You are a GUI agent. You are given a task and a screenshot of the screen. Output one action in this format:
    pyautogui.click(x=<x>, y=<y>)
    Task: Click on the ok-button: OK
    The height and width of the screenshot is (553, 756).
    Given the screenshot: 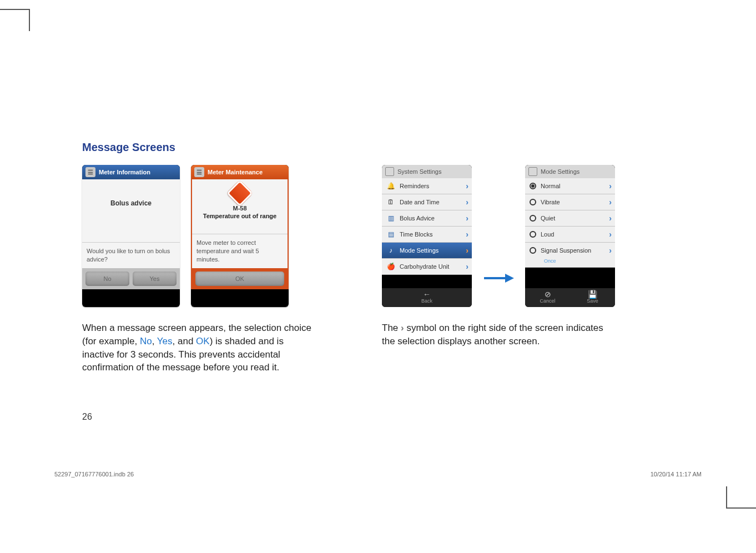 What is the action you would take?
    pyautogui.click(x=240, y=279)
    